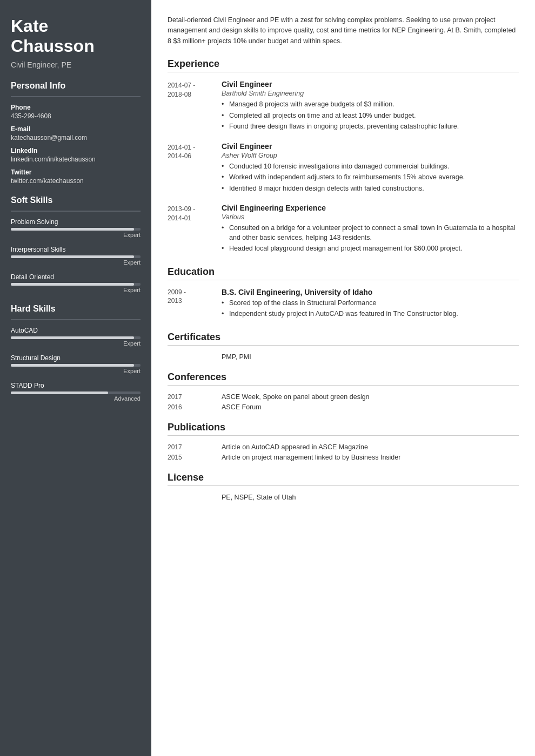  I want to click on bullet-item: Consulted on a bridge for a volunteer pr…, so click(370, 233).